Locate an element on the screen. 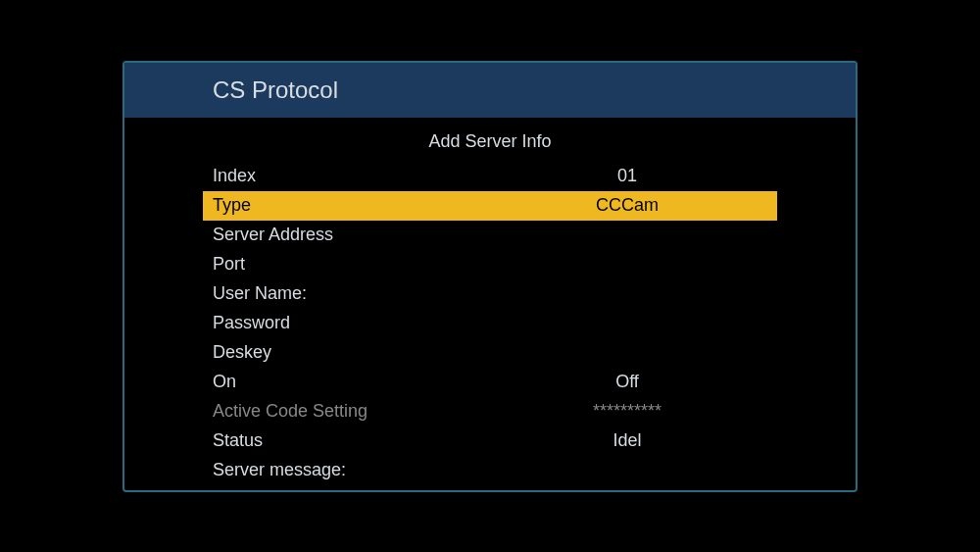 This screenshot has width=980, height=552. section-title: Add Server Info is located at coordinates (490, 141).